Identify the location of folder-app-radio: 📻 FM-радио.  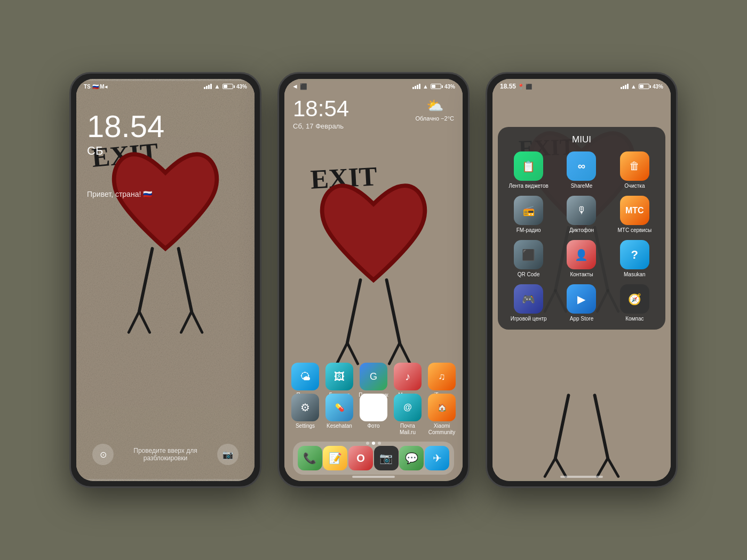
(528, 214).